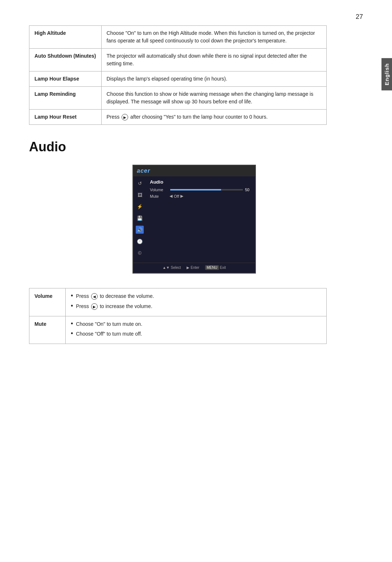  I want to click on osd-footer-exit: MENU Exit, so click(216, 268).